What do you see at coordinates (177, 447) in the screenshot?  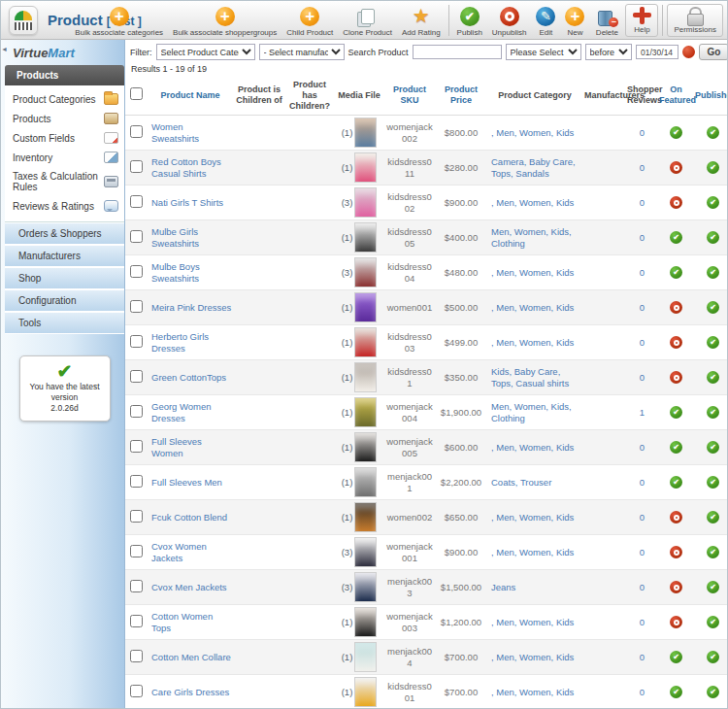 I see `product-name-link: Full Sleeves Women` at bounding box center [177, 447].